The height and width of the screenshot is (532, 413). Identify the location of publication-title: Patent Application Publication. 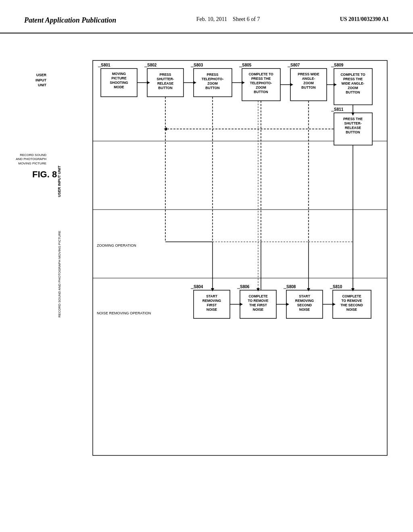
(70, 20).